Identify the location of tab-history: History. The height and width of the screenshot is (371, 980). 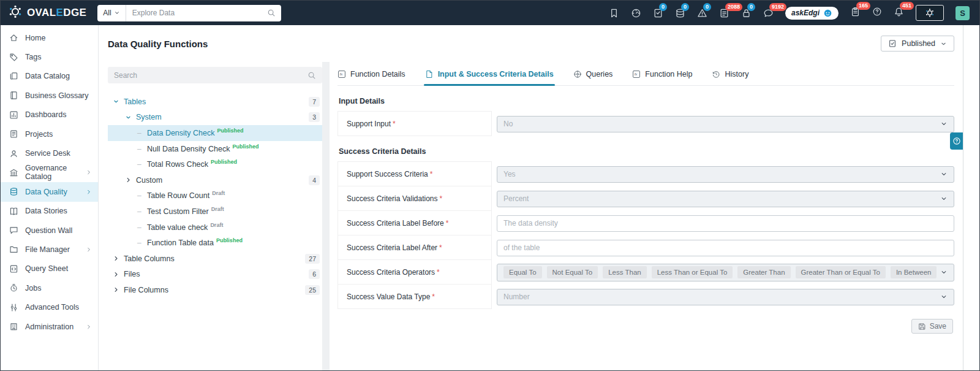
(730, 77).